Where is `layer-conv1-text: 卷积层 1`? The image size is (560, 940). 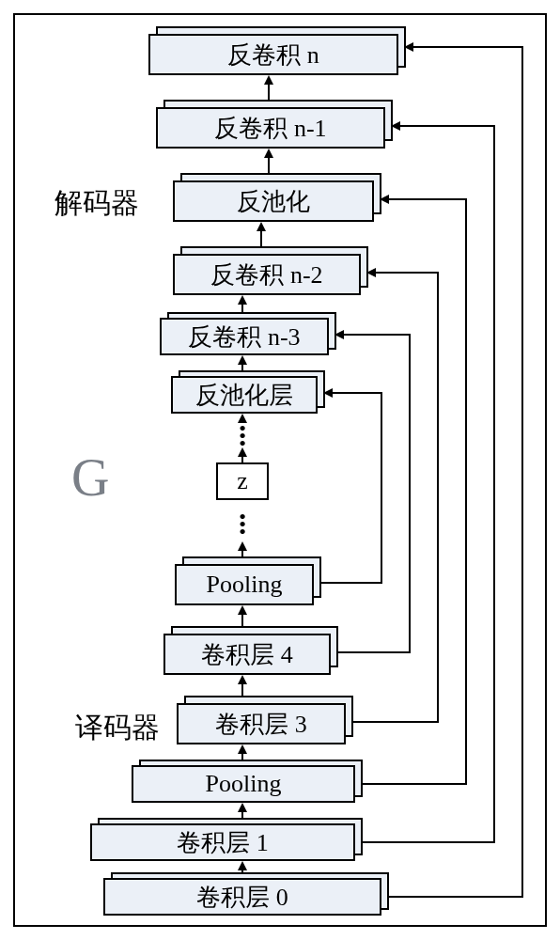
layer-conv1-text: 卷积层 1 is located at coordinates (223, 842).